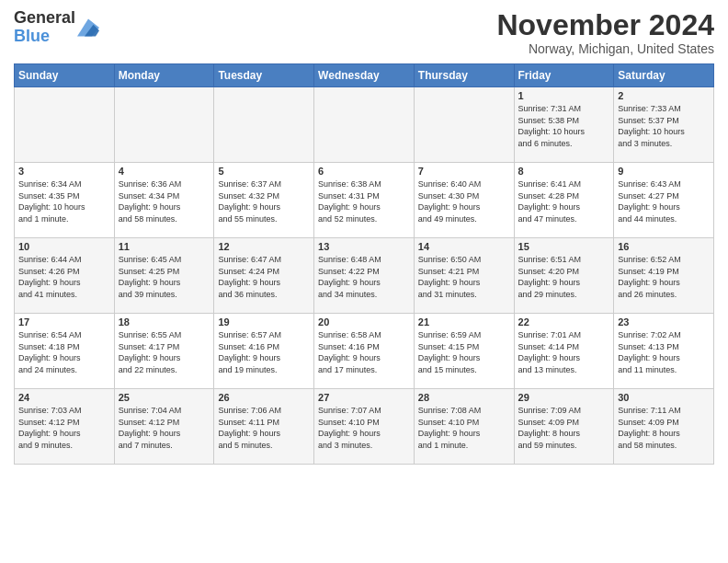 Image resolution: width=728 pixels, height=563 pixels. I want to click on day-info: Sunrise: 7:33 AM Sunset: 5:37 PM Dayligh…, so click(664, 126).